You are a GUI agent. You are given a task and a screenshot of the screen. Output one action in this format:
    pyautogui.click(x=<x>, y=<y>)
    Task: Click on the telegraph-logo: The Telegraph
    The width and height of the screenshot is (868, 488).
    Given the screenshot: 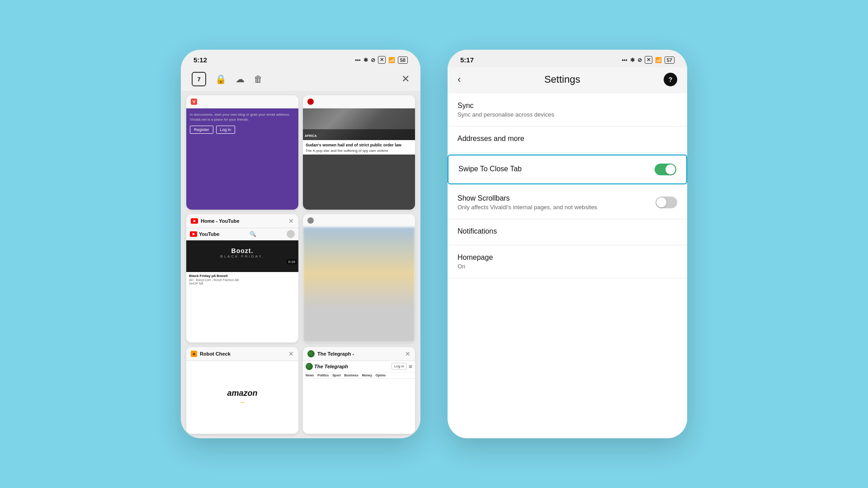 What is the action you would take?
    pyautogui.click(x=327, y=366)
    